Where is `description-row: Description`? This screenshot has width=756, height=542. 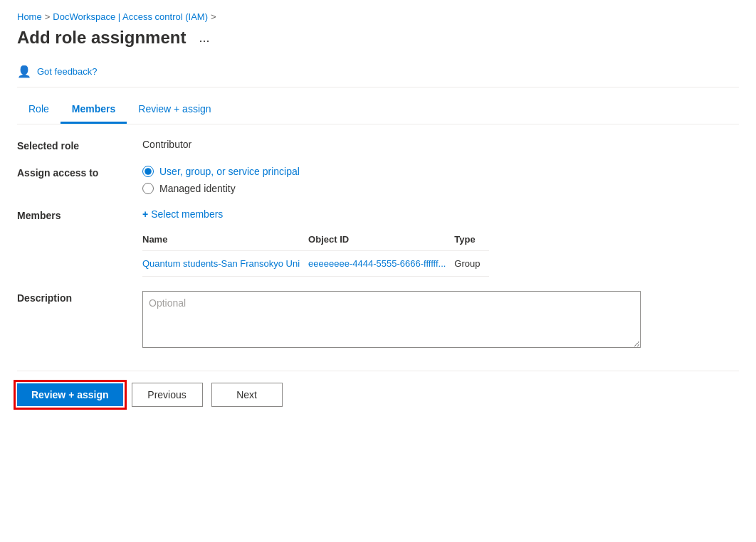 description-row: Description is located at coordinates (378, 319).